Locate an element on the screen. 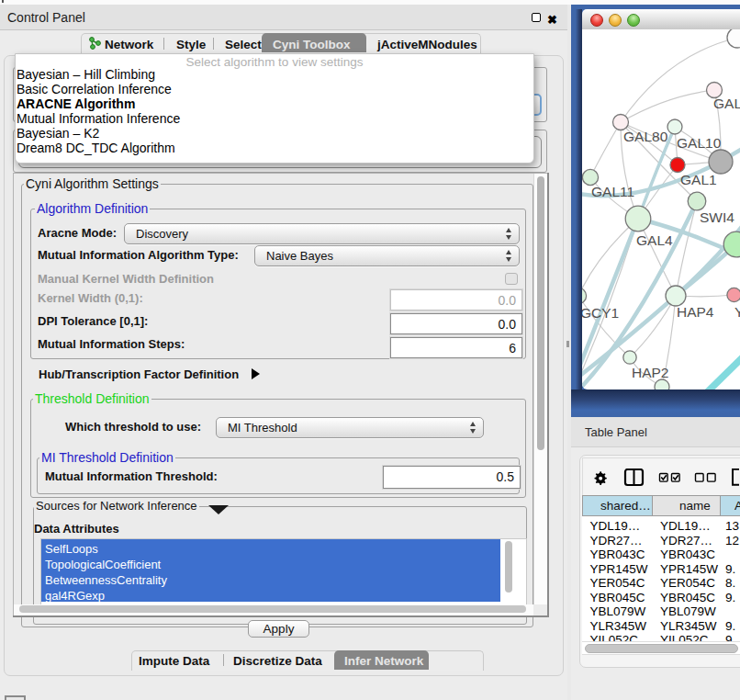 Image resolution: width=740 pixels, height=700 pixels. svg-text: GAL11 is located at coordinates (613, 191).